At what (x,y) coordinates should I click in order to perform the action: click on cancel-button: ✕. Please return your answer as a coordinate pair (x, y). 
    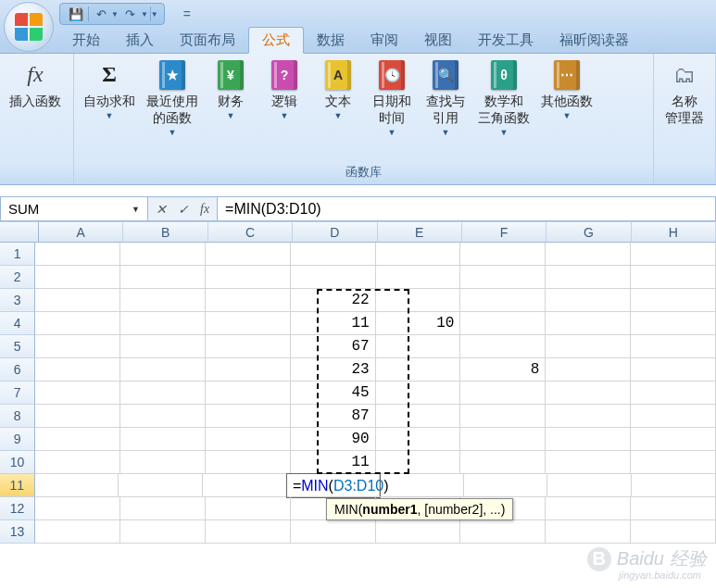
    Looking at the image, I should click on (161, 209).